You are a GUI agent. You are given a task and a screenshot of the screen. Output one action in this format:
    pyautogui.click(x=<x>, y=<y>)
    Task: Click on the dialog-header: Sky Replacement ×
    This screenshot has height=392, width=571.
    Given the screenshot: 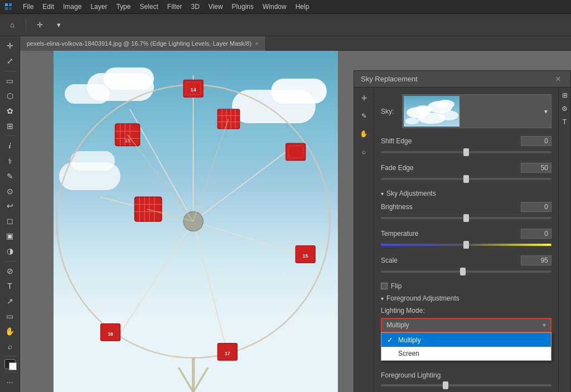 What is the action you would take?
    pyautogui.click(x=462, y=79)
    